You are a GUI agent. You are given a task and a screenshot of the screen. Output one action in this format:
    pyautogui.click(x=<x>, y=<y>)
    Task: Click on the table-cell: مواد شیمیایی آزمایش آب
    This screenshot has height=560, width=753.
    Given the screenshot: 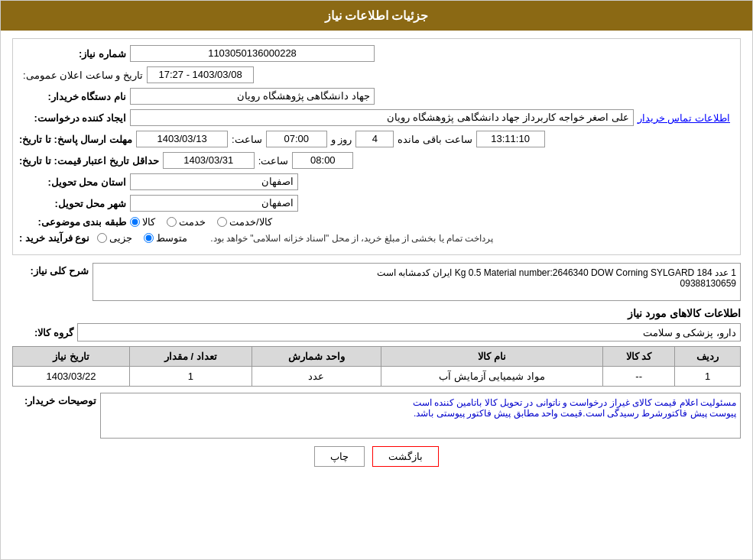 What is the action you would take?
    pyautogui.click(x=492, y=377)
    